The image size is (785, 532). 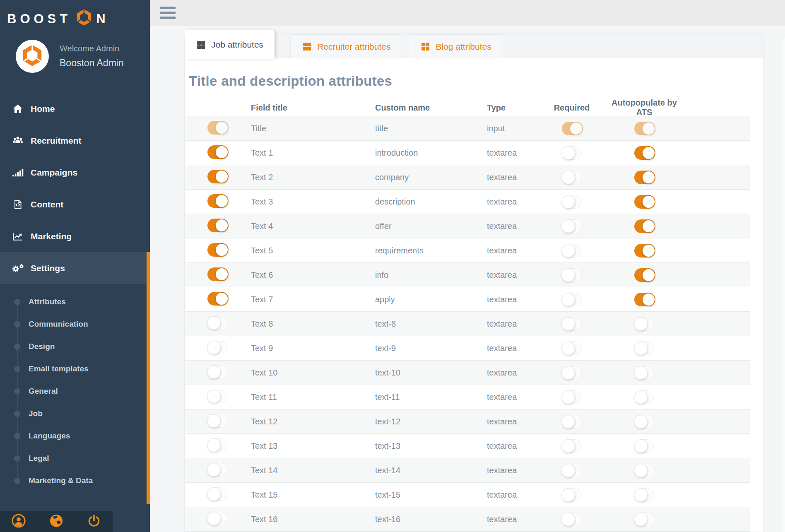 I want to click on sidebar-item-recruitment: Recruitment, so click(x=75, y=141).